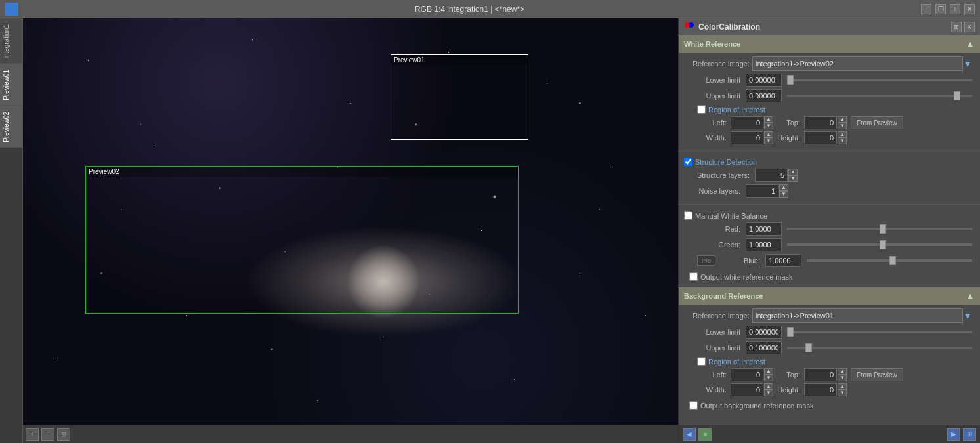 The image size is (980, 443). I want to click on mwb-red-slider, so click(880, 229).